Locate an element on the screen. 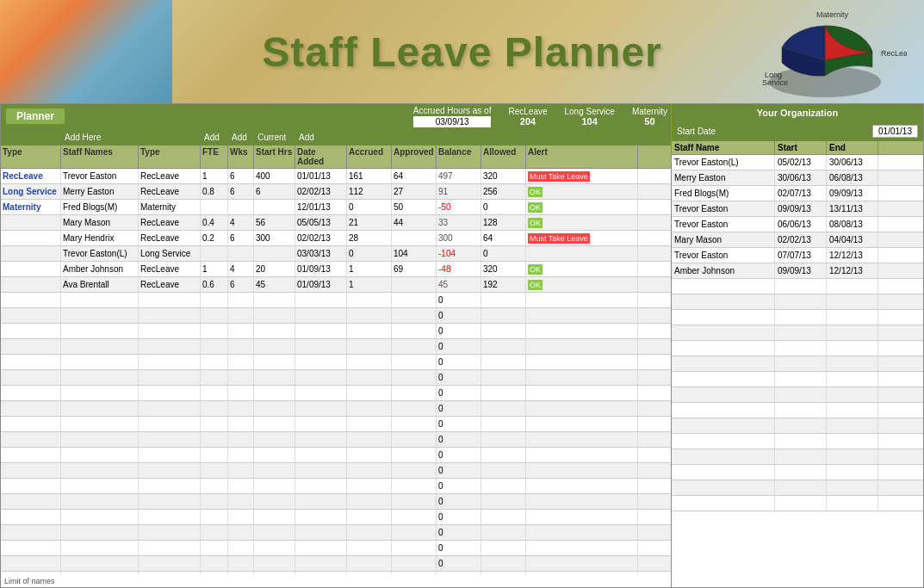 The height and width of the screenshot is (588, 924). col-date-added: Date Added is located at coordinates (321, 157).